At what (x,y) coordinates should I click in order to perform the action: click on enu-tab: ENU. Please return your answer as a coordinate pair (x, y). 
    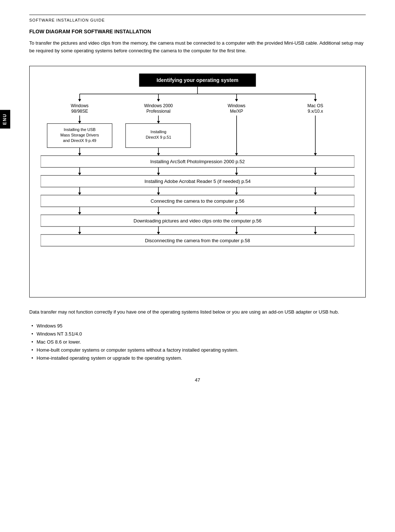
    Looking at the image, I should click on (5, 119).